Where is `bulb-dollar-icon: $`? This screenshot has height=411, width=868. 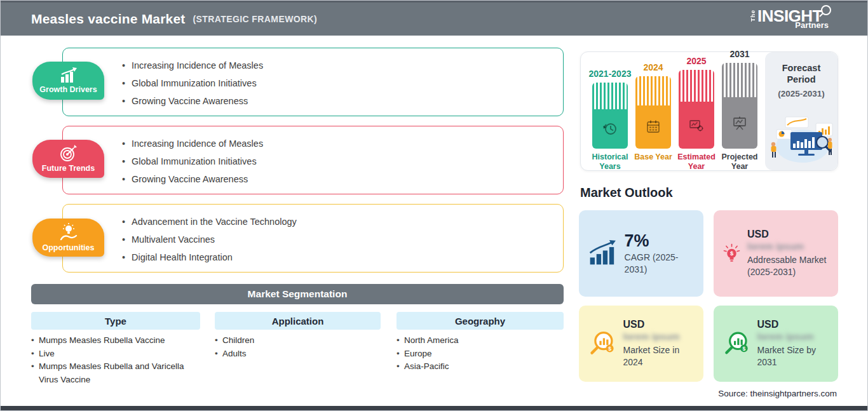 bulb-dollar-icon: $ is located at coordinates (732, 253).